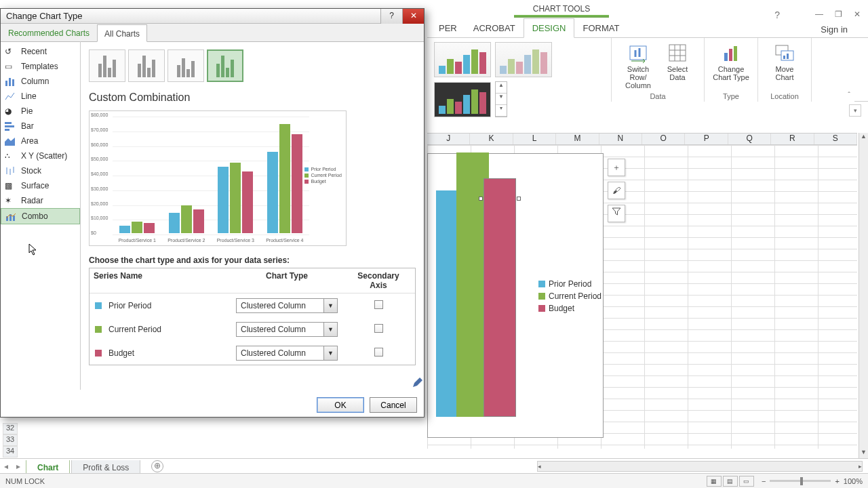 This screenshot has width=868, height=488. Describe the element at coordinates (391, 16) in the screenshot. I see `dialog-help-icon: ?` at that location.